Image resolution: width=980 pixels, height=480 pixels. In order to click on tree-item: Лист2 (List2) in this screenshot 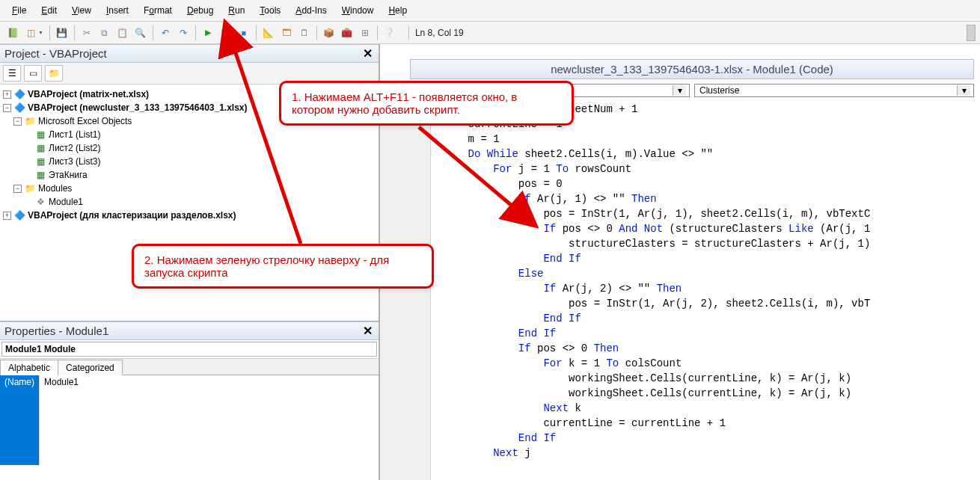, I will do `click(75, 148)`.